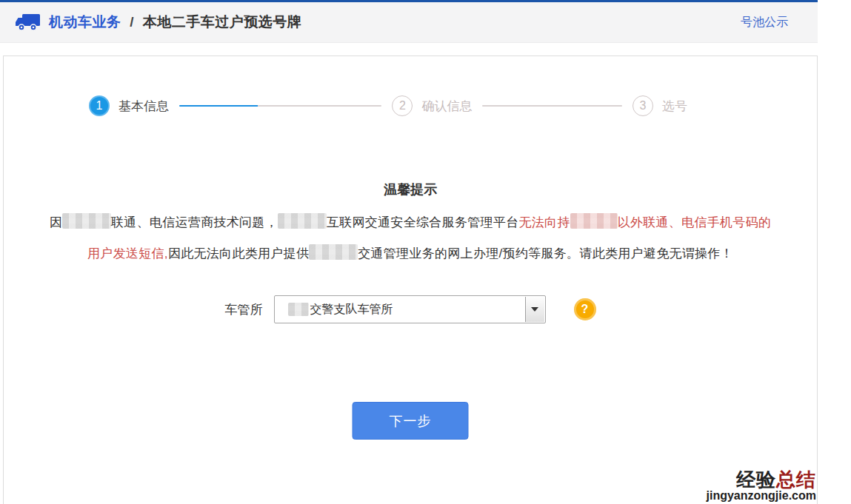 The width and height of the screenshot is (851, 504). What do you see at coordinates (144, 107) in the screenshot?
I see `step-1-label: 基本信息` at bounding box center [144, 107].